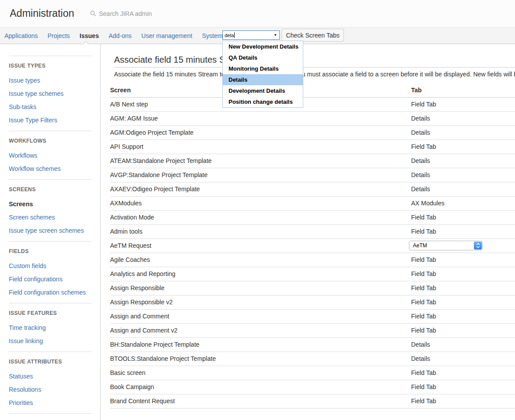 The image size is (515, 420). I want to click on dropdown-option-qa-details: QA Details, so click(263, 57).